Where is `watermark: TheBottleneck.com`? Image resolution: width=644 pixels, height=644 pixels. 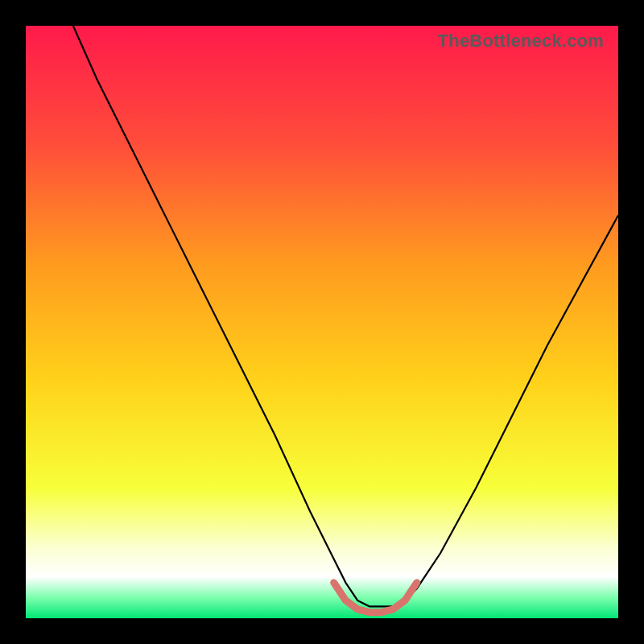
watermark: TheBottleneck.com is located at coordinates (521, 41).